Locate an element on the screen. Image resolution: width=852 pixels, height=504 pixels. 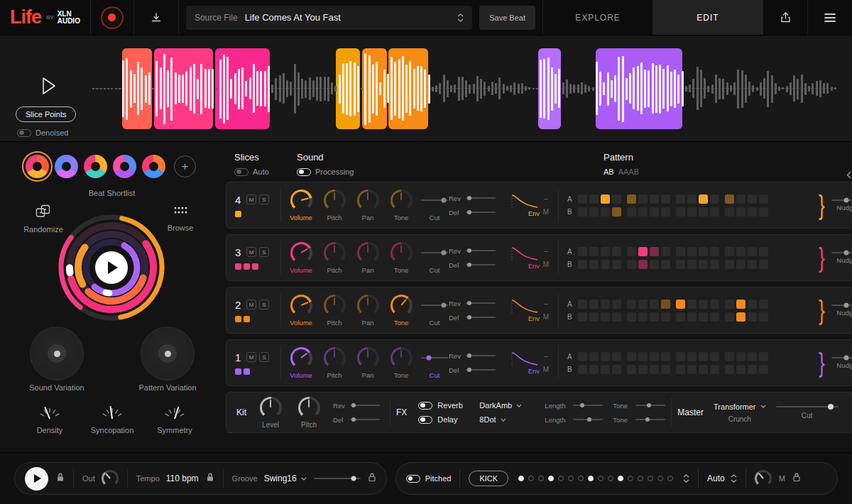
groove-lock-icon is located at coordinates (372, 478).